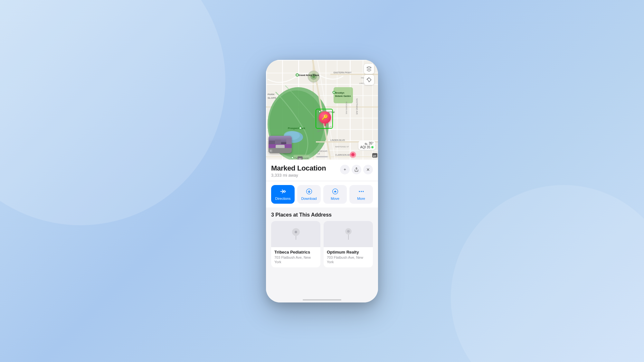  What do you see at coordinates (348, 260) in the screenshot?
I see `place-address-2: 703 Flatbush Ave, New York` at bounding box center [348, 260].